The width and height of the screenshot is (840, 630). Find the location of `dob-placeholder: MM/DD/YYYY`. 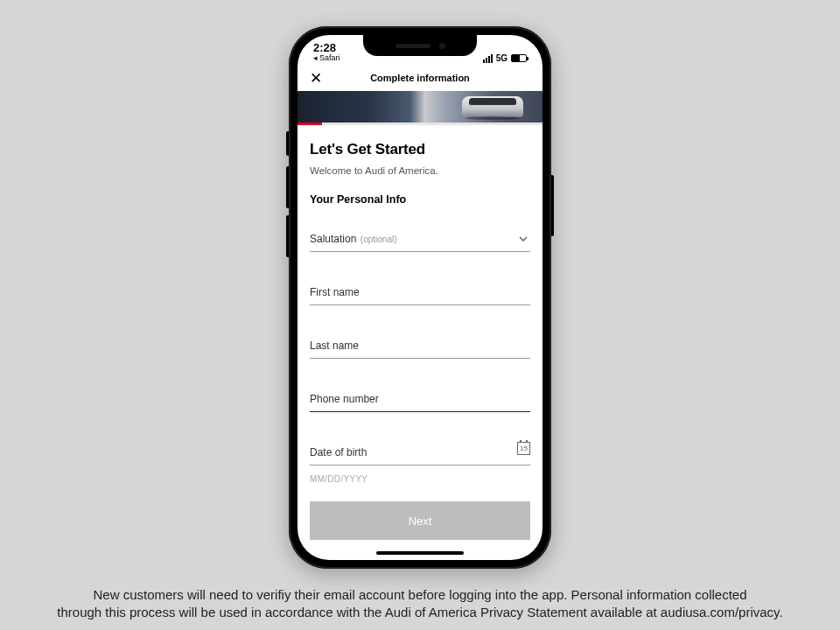

dob-placeholder: MM/DD/YYYY is located at coordinates (420, 480).